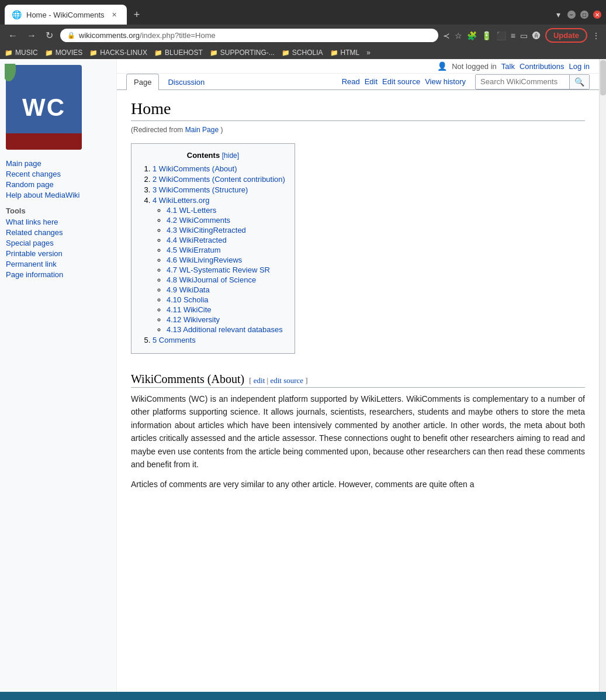 This screenshot has width=606, height=700. Describe the element at coordinates (49, 35) in the screenshot. I see `reload-button: ↻` at that location.